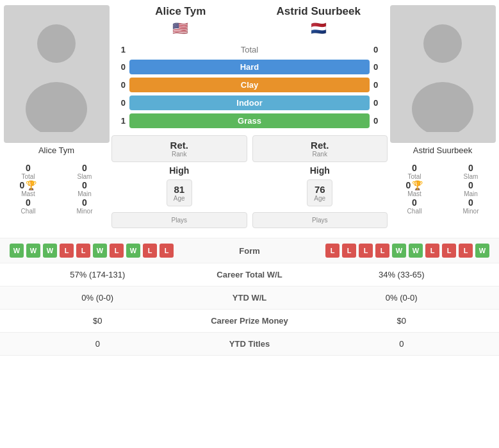  I want to click on right-main-val: 0, so click(471, 185).